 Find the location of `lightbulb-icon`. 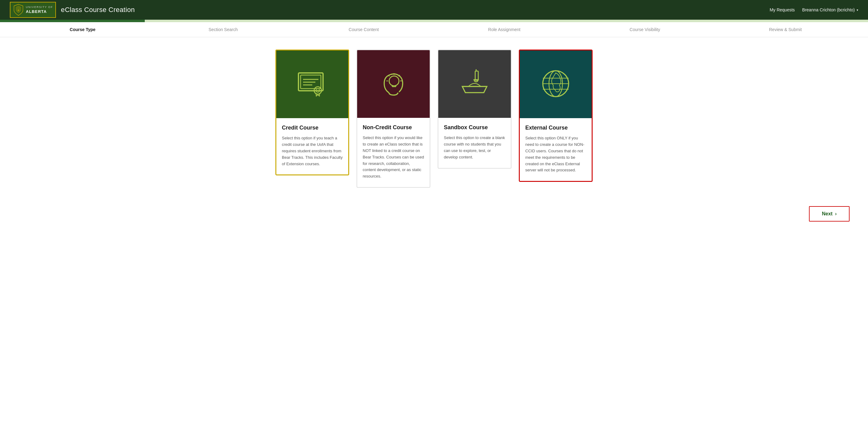

lightbulb-icon is located at coordinates (394, 84).